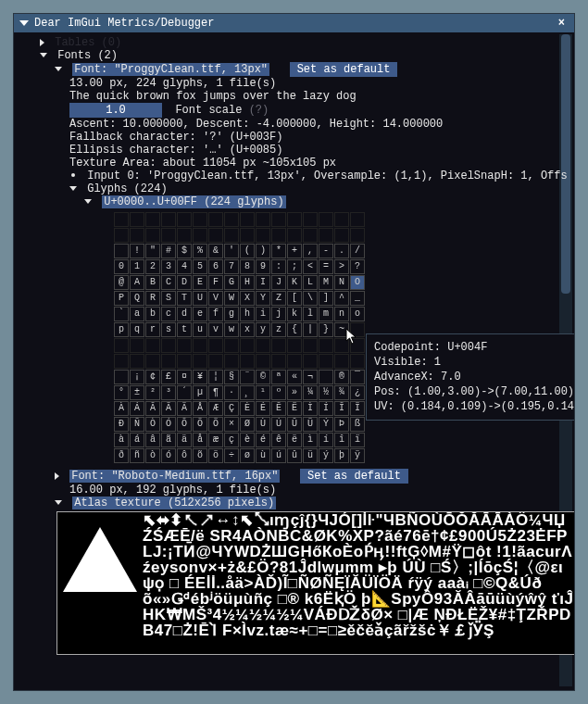 Image resolution: width=588 pixels, height=704 pixels. I want to click on glyph-cell: ,, so click(310, 251).